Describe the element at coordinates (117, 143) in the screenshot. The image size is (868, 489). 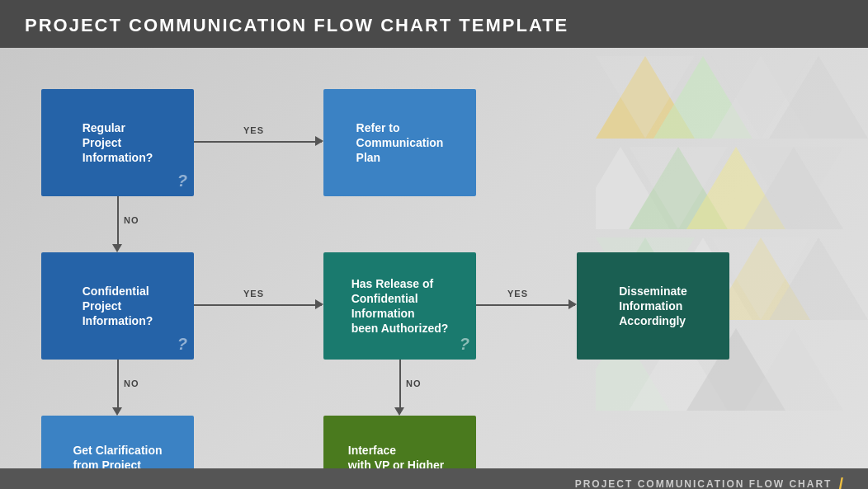
I see `box-regular-project: Regular Project Information? ?` at that location.